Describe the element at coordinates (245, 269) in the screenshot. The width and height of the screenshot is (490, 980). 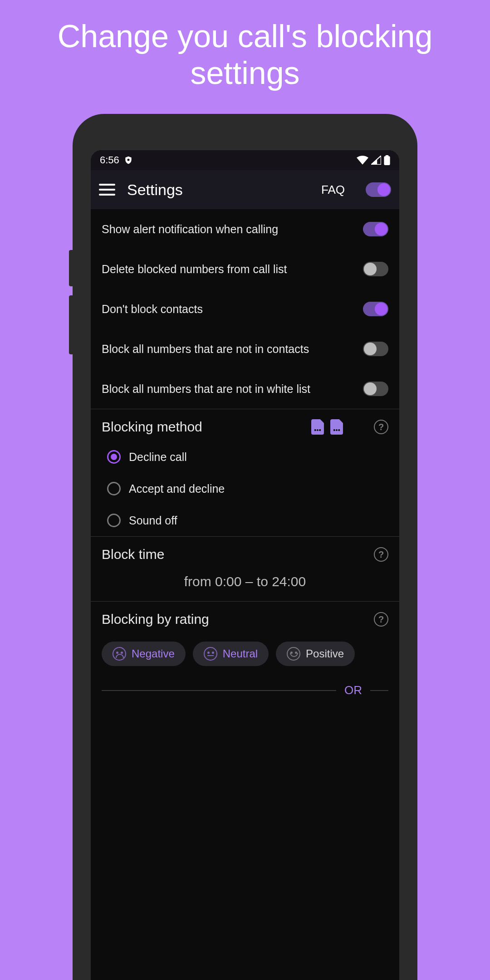
I see `setting-row: Delete blocked numbers from call list` at that location.